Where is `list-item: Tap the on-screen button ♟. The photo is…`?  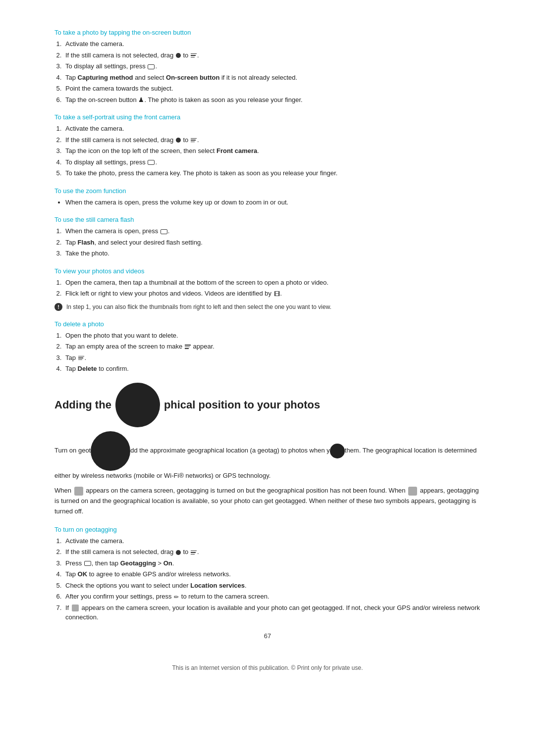 list-item: Tap the on-screen button ♟. The photo is… is located at coordinates (272, 100).